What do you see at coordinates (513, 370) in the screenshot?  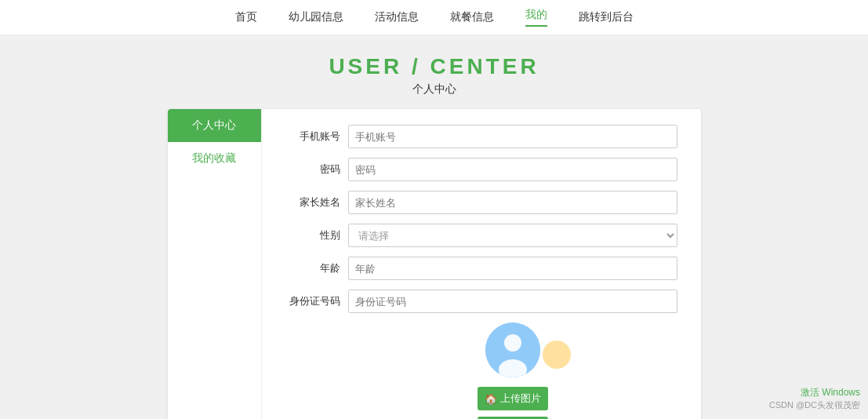 I see `avatar-area: 🏠 上传图片 更新信息 退出登录` at bounding box center [513, 370].